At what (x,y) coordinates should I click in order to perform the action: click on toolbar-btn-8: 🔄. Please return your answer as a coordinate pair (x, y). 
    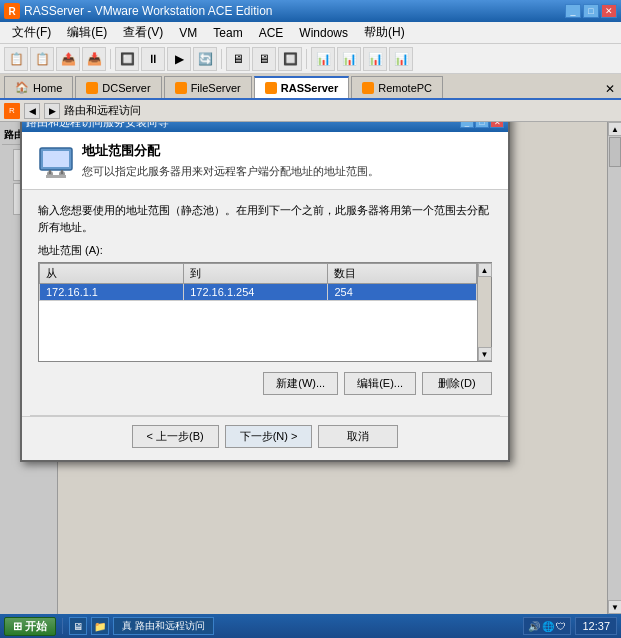
    Looking at the image, I should click on (205, 59).